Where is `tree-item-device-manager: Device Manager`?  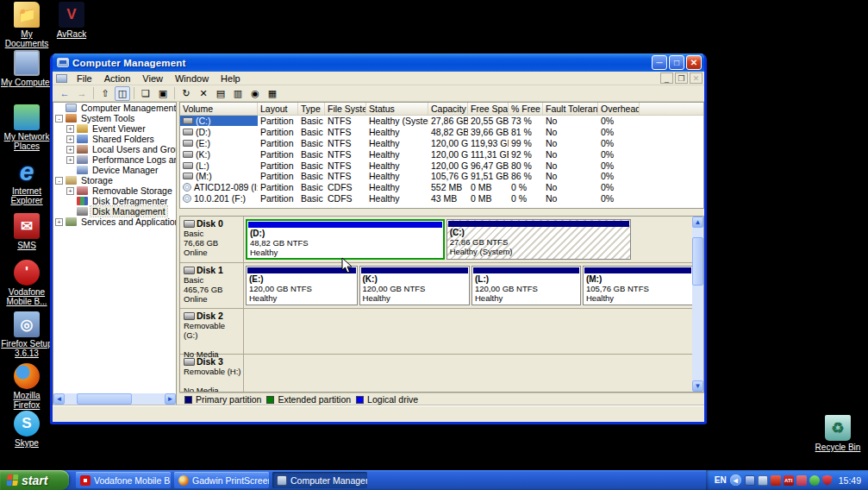
tree-item-device-manager: Device Manager is located at coordinates (115, 170).